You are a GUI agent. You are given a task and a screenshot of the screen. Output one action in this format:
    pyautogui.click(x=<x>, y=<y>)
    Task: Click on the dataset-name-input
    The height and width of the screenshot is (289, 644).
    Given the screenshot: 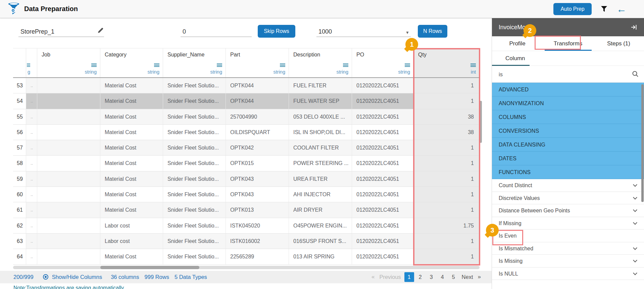 What is the action you would take?
    pyautogui.click(x=61, y=32)
    